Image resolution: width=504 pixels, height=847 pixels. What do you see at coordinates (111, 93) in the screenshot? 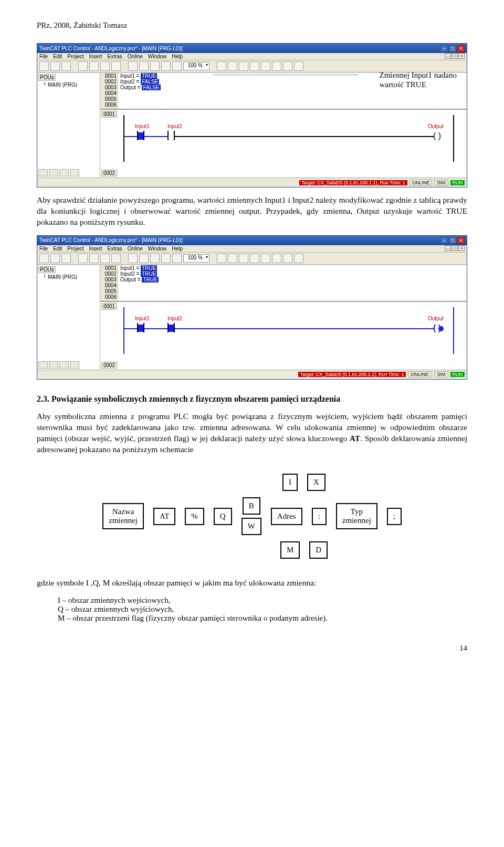
I see `line-number: 0004` at bounding box center [111, 93].